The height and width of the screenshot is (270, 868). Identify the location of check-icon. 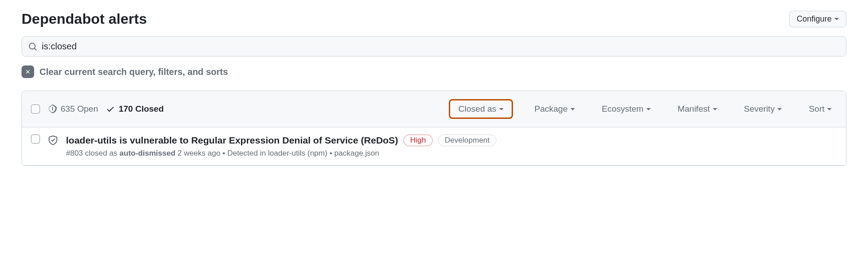
(110, 109).